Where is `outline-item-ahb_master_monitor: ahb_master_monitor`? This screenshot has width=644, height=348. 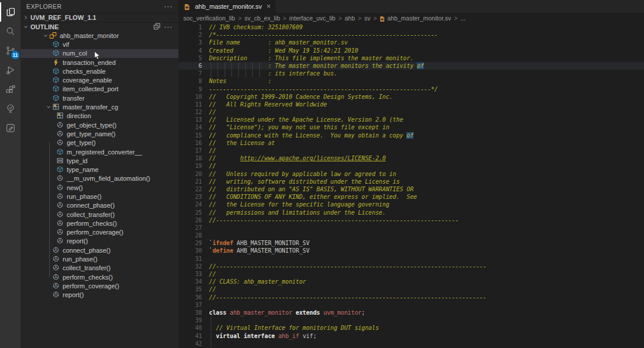 outline-item-ahb_master_monitor: ahb_master_monitor is located at coordinates (100, 35).